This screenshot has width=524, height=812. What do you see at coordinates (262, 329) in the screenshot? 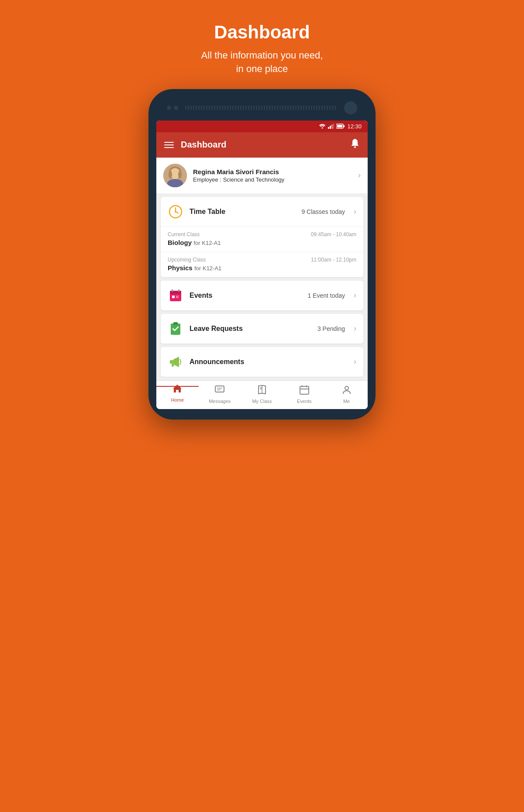
I see `leave-requests-card: Leave Requests 3 Pending ›` at bounding box center [262, 329].